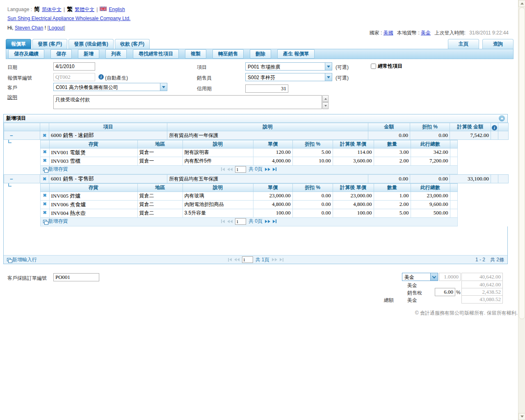 This screenshot has height=420, width=525. I want to click on po-number-input, so click(76, 277).